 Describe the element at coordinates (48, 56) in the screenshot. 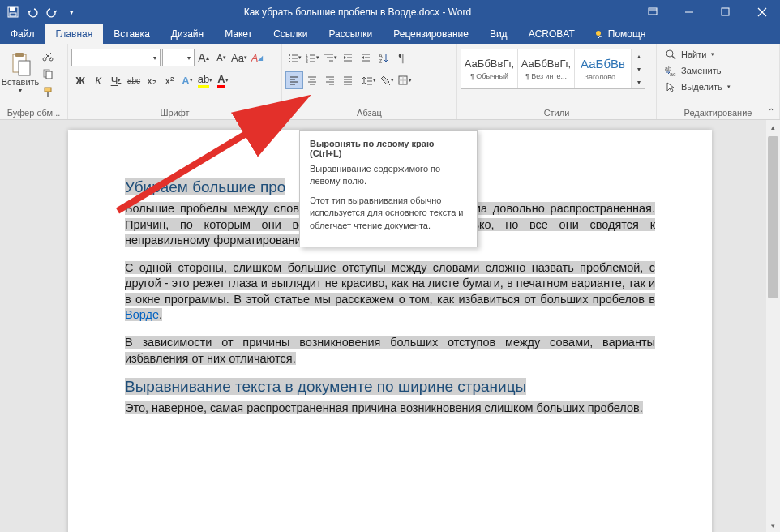

I see `cut-icon` at that location.